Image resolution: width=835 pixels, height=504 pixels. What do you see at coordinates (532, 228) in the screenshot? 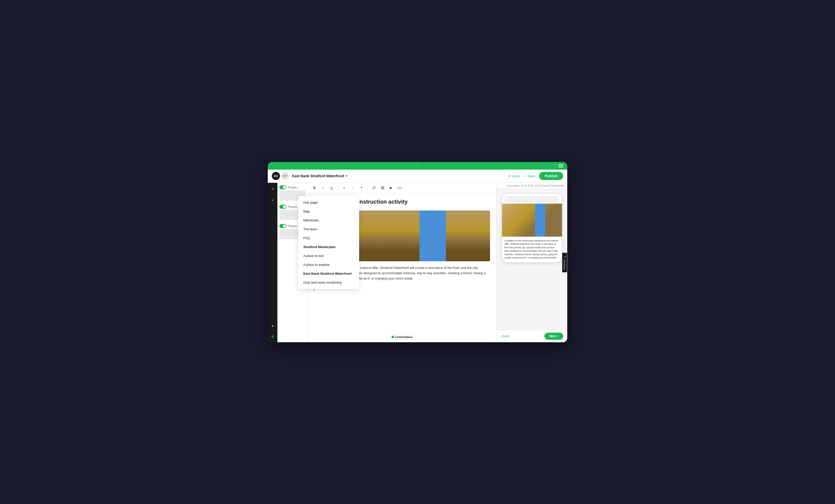
I see `mobile-preview-frame: In addition to the world-class education…` at bounding box center [532, 228].